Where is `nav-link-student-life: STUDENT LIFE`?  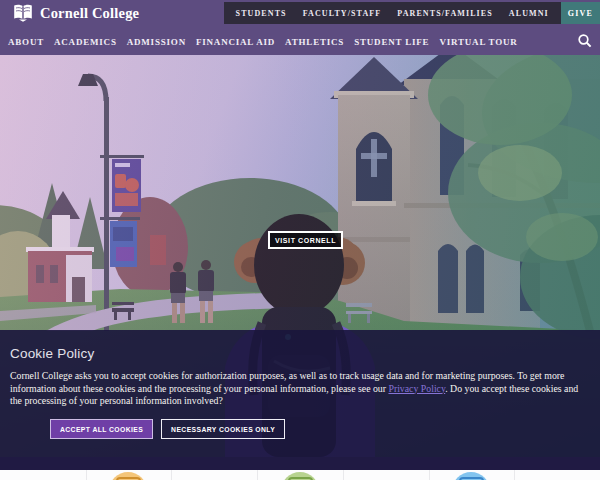
nav-link-student-life: STUDENT LIFE is located at coordinates (392, 42).